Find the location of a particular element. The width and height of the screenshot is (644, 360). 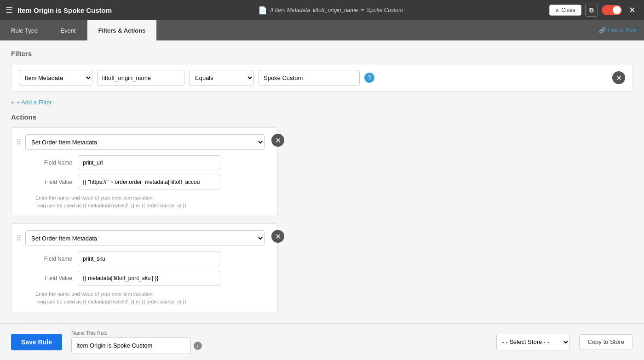

field-name-label-2: Field Name is located at coordinates (54, 259).